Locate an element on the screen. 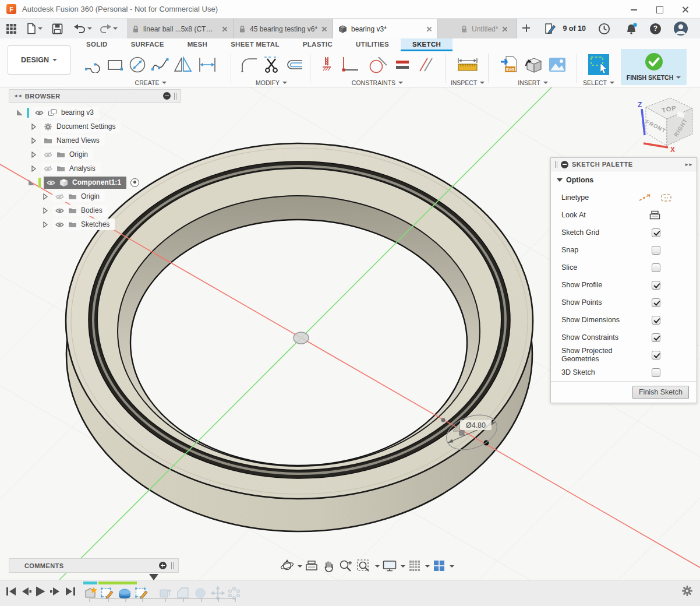 Image resolution: width=700 pixels, height=606 pixels. parallel-constraint-icon is located at coordinates (426, 65).